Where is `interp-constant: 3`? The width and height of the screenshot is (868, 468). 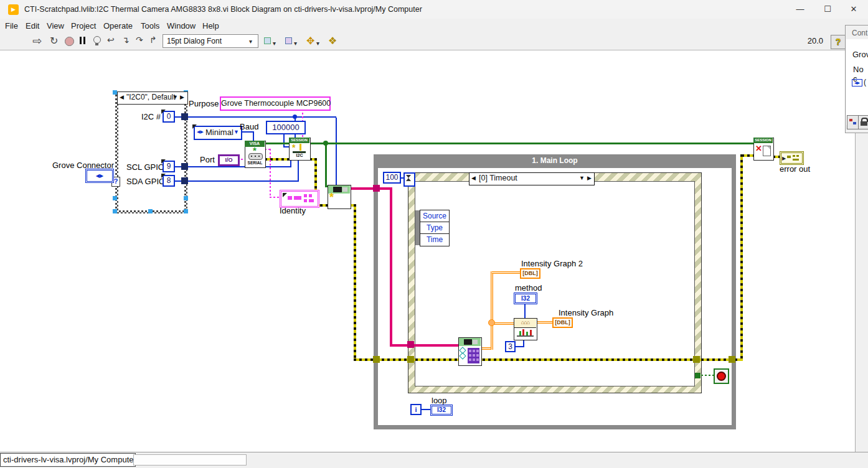
interp-constant: 3 is located at coordinates (511, 347).